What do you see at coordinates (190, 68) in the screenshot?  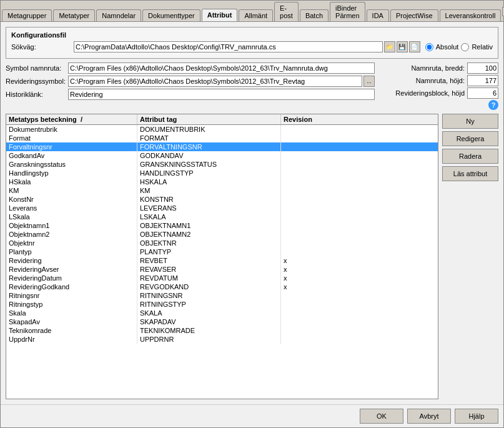 I see `symbol-row: Symbol namnruta:` at bounding box center [190, 68].